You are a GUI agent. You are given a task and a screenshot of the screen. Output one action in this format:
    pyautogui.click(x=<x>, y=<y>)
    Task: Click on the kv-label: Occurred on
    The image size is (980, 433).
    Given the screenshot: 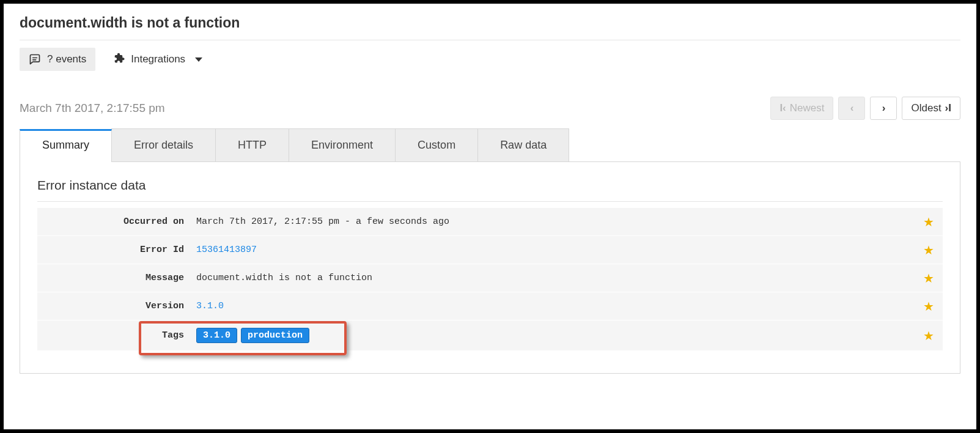 What is the action you would take?
    pyautogui.click(x=117, y=221)
    